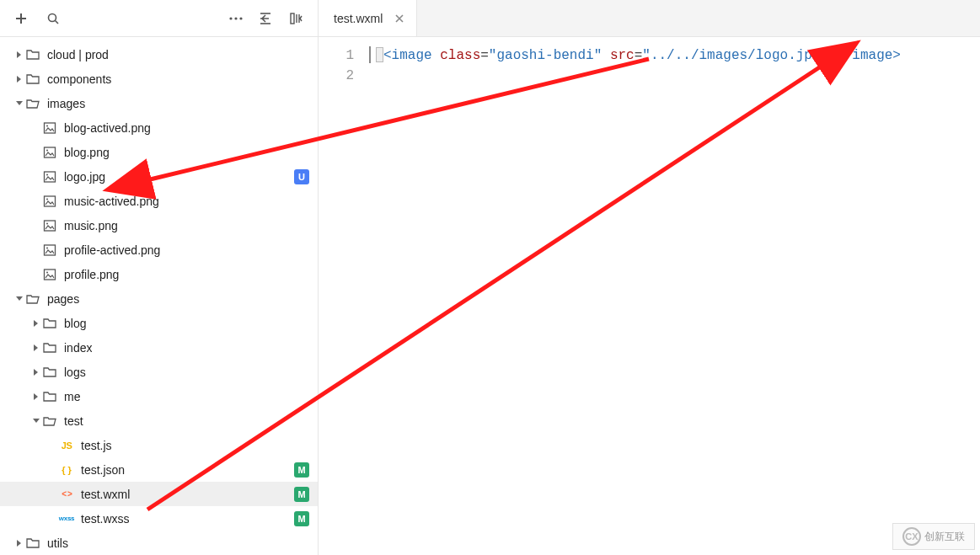 The width and height of the screenshot is (980, 555). Describe the element at coordinates (158, 19) in the screenshot. I see `explorer-toolbar` at that location.